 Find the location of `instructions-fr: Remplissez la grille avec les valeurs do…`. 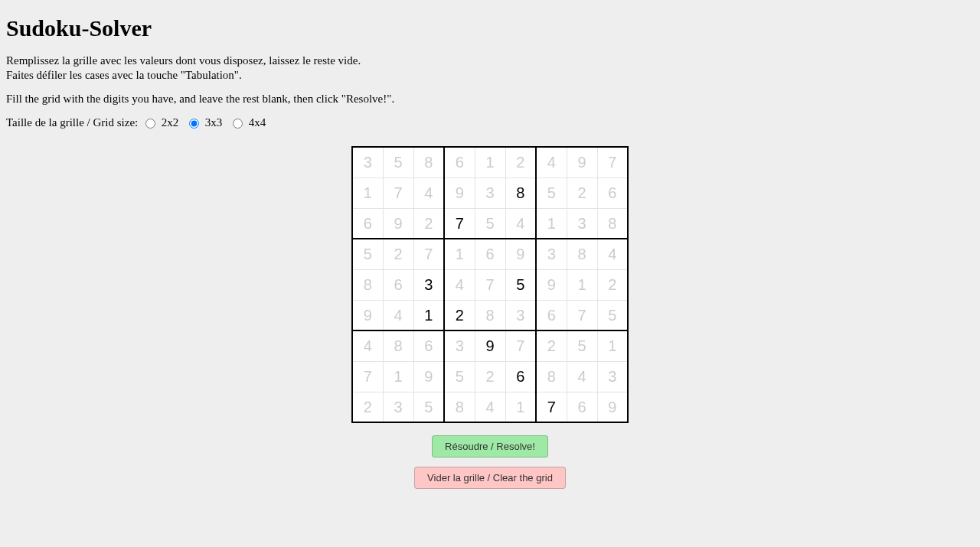

instructions-fr: Remplissez la grille avec les valeurs do… is located at coordinates (490, 68).